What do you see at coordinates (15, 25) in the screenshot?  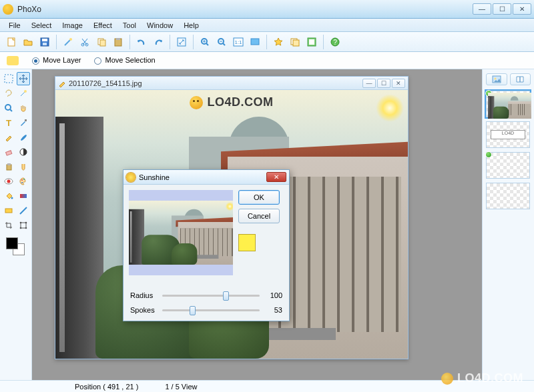 I see `menu-file: File` at bounding box center [15, 25].